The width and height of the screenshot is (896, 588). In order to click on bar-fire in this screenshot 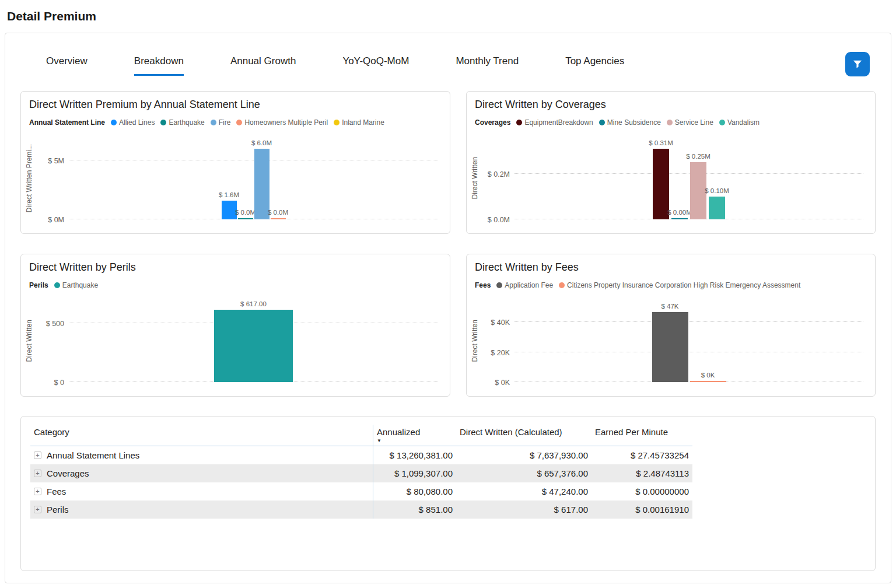, I will do `click(262, 184)`.